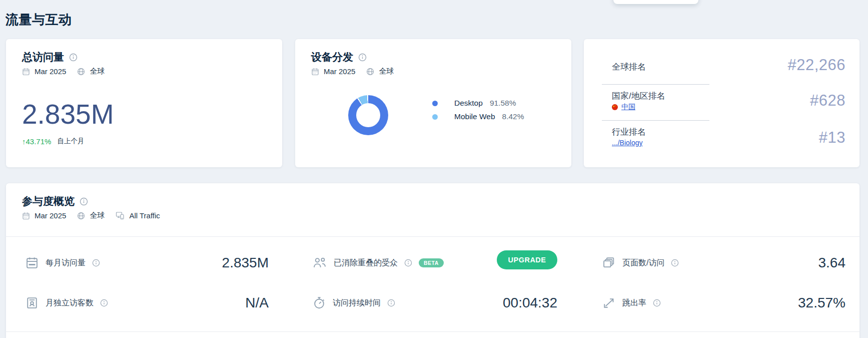 The width and height of the screenshot is (868, 338). I want to click on unique-visitors-metric: 月独立访客数, so click(67, 303).